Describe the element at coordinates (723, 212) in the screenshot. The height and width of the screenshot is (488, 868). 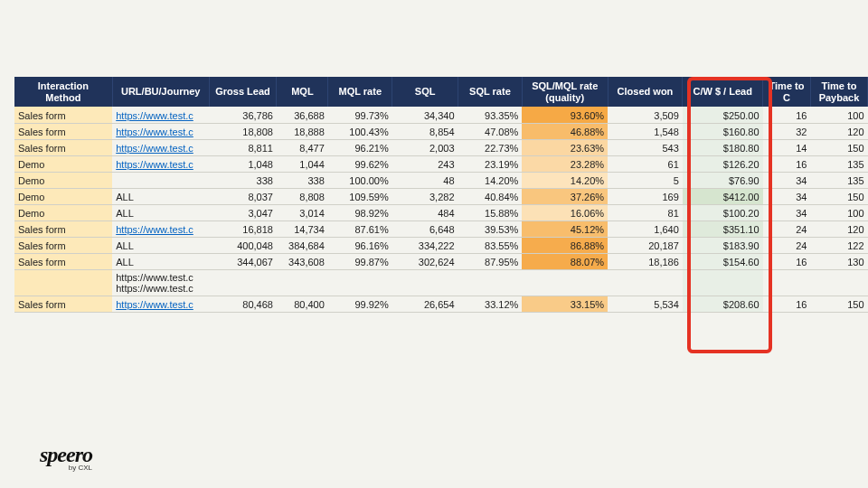
I see `cell-cwlead: $100.20` at that location.